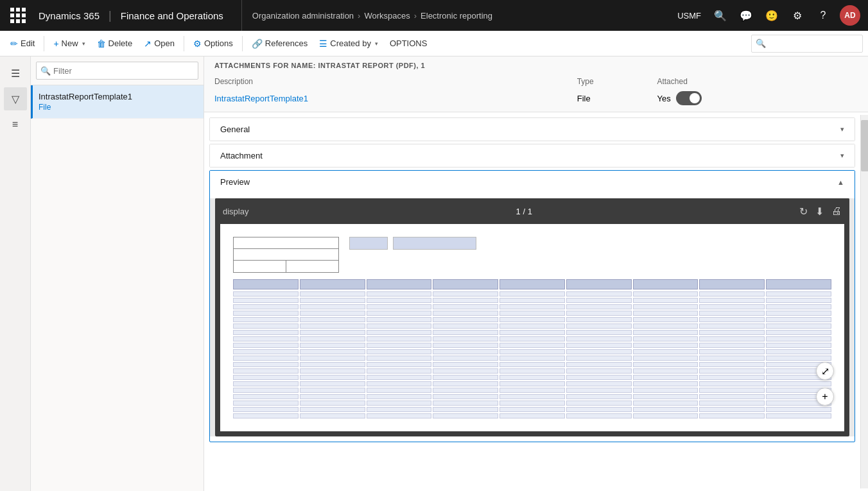  What do you see at coordinates (761, 44) in the screenshot?
I see `toolbar-search-icon: 🔍` at bounding box center [761, 44].